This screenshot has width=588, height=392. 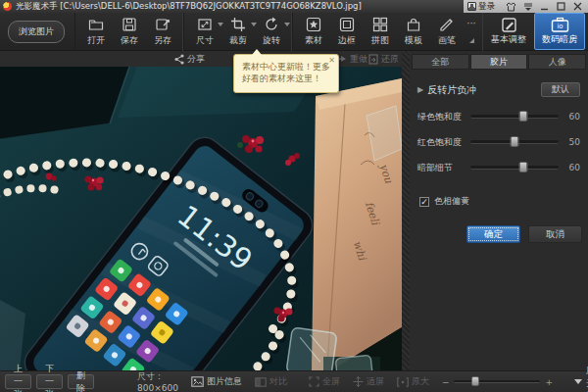 I want to click on crop-icon, so click(x=238, y=25).